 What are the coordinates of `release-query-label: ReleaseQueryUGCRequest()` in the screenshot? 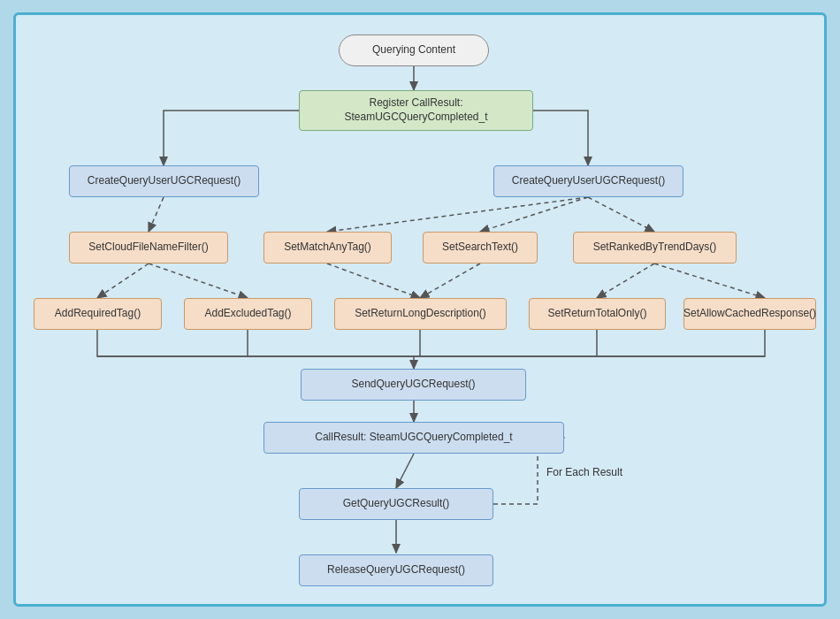 It's located at (396, 570).